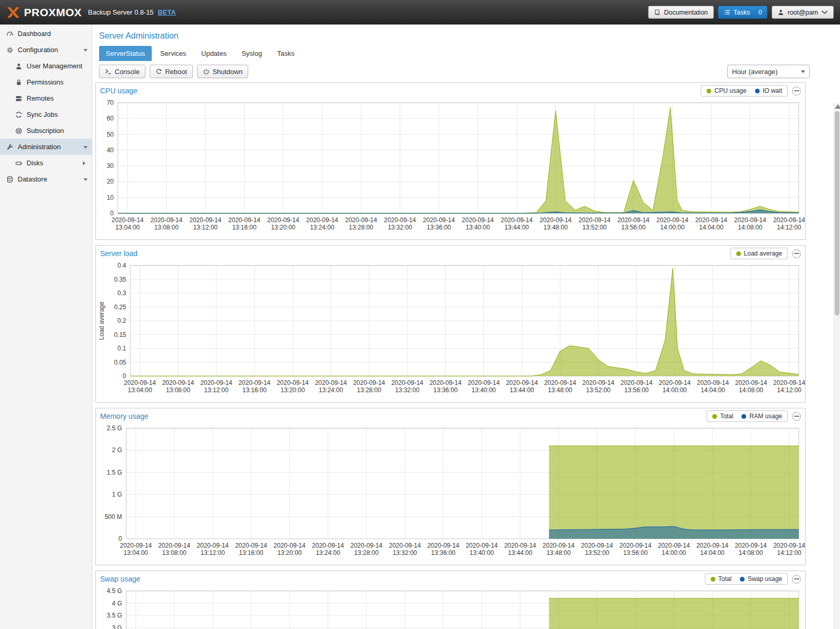  Describe the element at coordinates (46, 163) in the screenshot. I see `sidebar-item-disks: Disks` at that location.